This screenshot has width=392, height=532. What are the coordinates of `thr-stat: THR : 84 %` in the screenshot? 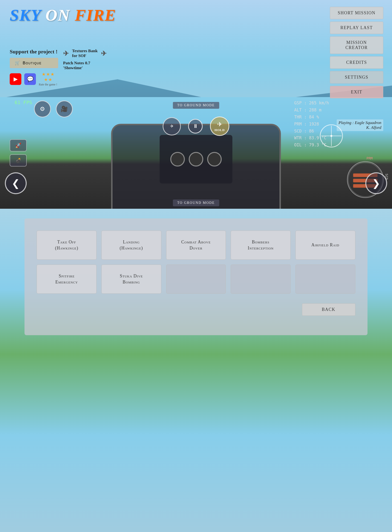 It's located at (311, 117).